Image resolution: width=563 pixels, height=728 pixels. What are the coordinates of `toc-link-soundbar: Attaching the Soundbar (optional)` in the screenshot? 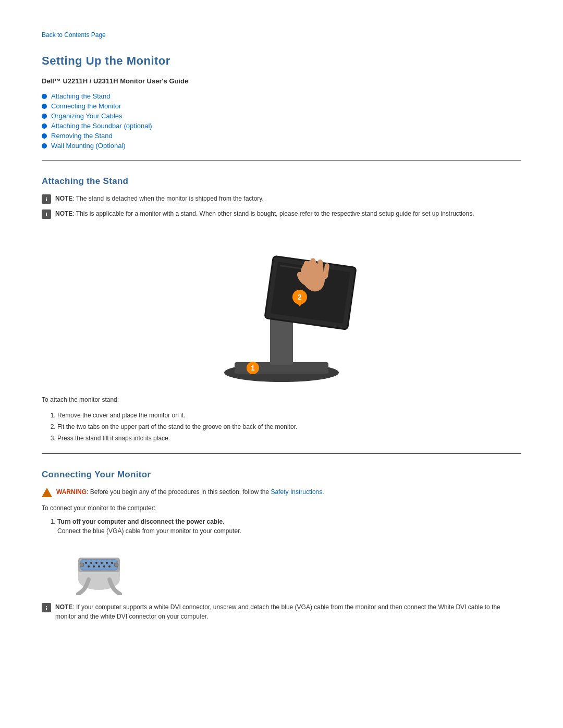 It's located at (102, 126).